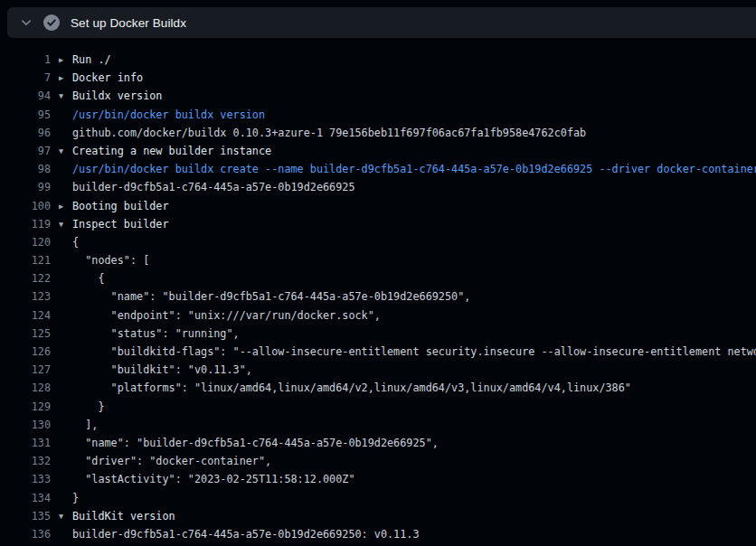 The width and height of the screenshot is (756, 546). I want to click on chevron-down-icon, so click(26, 23).